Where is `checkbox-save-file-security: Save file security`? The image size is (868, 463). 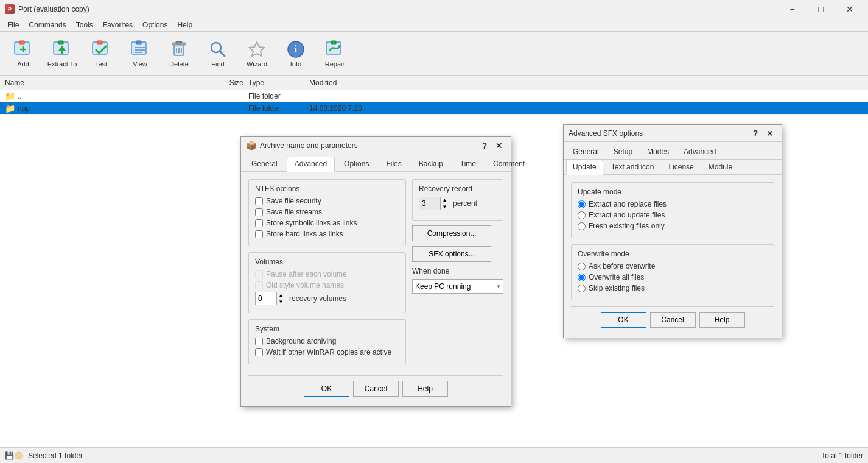 checkbox-save-file-security: Save file security is located at coordinates (327, 201).